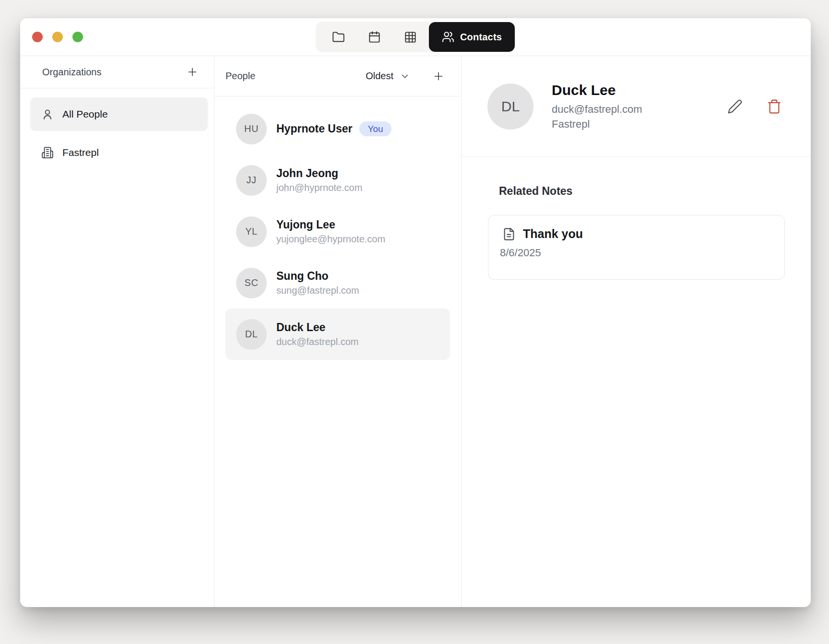  What do you see at coordinates (78, 37) in the screenshot?
I see `zoom-button` at bounding box center [78, 37].